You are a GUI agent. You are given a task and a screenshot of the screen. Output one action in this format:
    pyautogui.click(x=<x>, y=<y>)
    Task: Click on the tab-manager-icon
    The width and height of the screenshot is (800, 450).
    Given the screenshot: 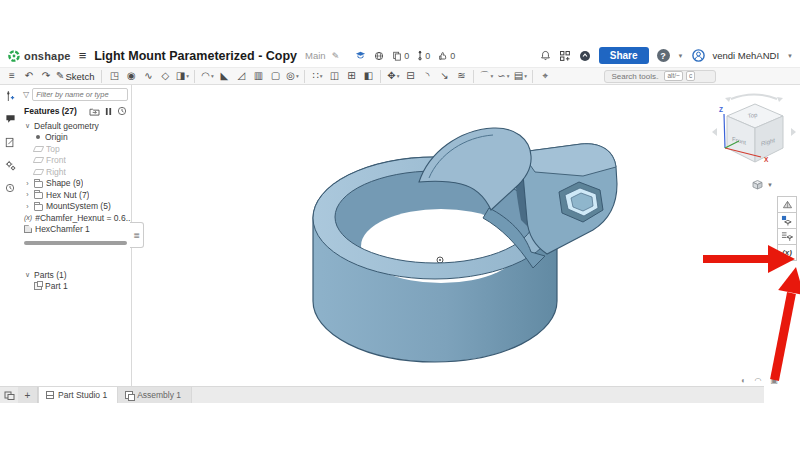 What is the action you would take?
    pyautogui.click(x=9, y=395)
    